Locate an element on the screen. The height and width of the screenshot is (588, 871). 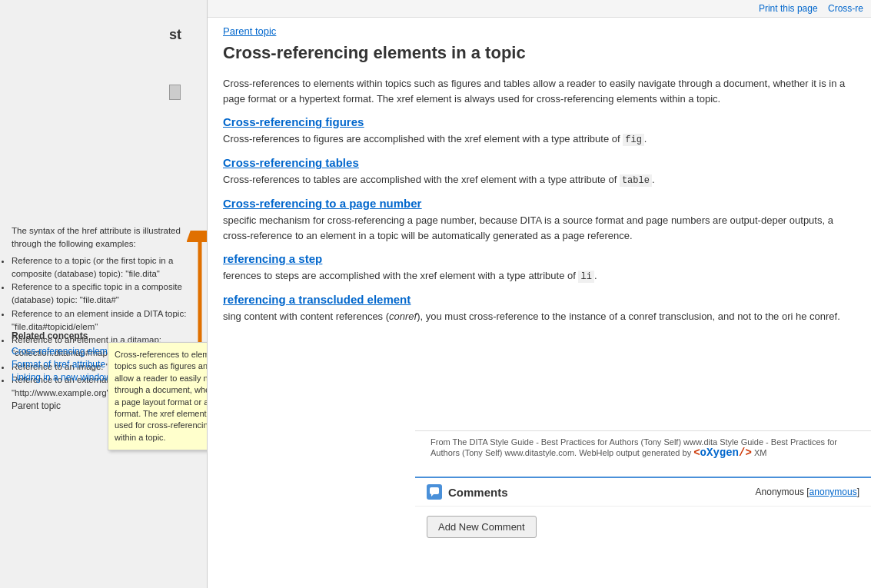
section-heading-1: Cross-referencing figures is located at coordinates (540, 121).